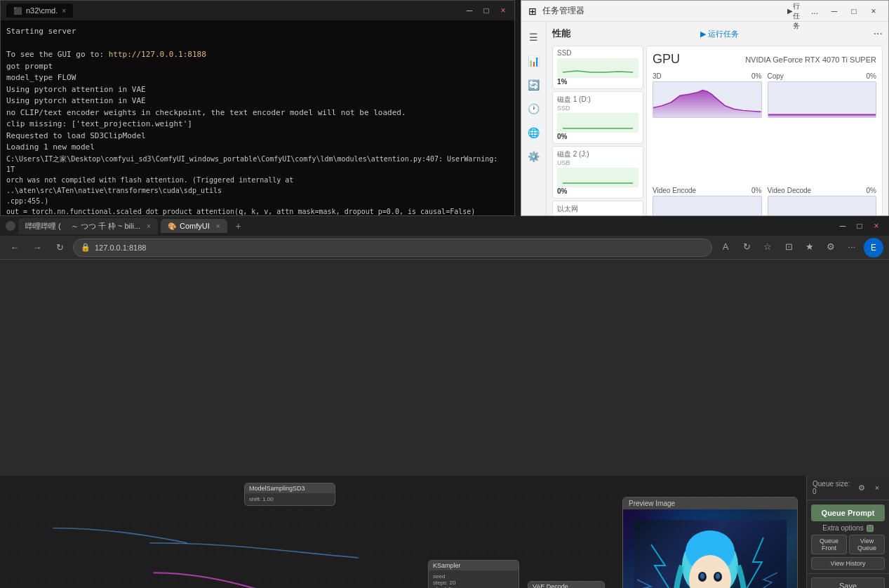 The width and height of the screenshot is (889, 588). What do you see at coordinates (566, 584) in the screenshot?
I see `node-vaedecode: VAE Decode tiled` at bounding box center [566, 584].